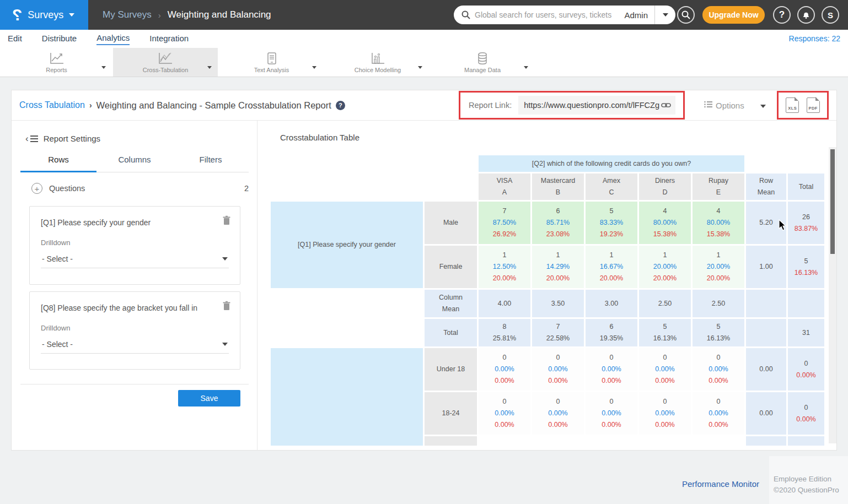 The image size is (848, 504). What do you see at coordinates (67, 188) in the screenshot?
I see `questions-label: Questions` at bounding box center [67, 188].